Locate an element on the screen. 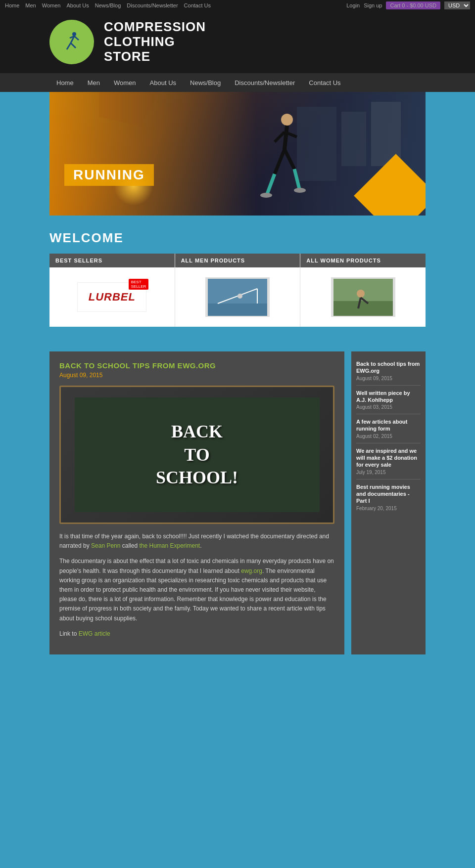  body-text-1b: called is located at coordinates (130, 546).